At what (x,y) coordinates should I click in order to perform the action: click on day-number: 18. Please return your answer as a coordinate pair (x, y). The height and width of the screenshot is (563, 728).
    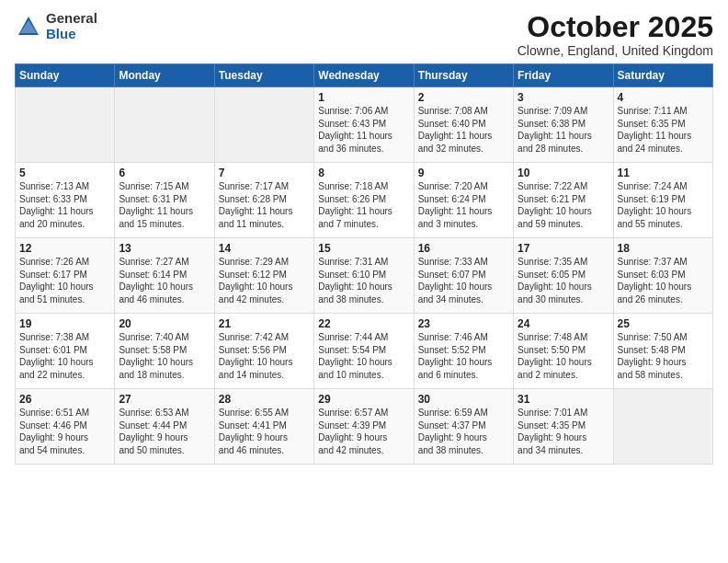
    Looking at the image, I should click on (664, 248).